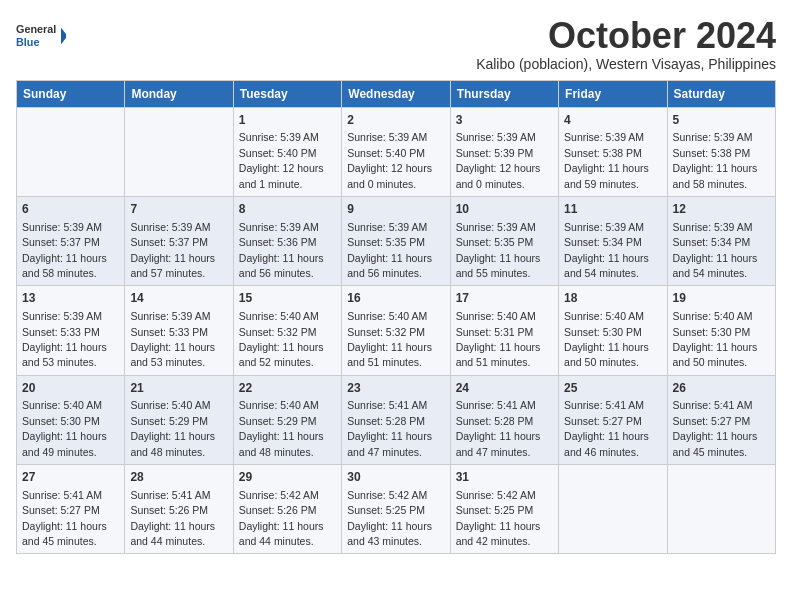 The image size is (792, 612). Describe the element at coordinates (287, 420) in the screenshot. I see `calendar-cell: 22Sunrise: 5:40 AM Sunset: 5:29 PM Dayli…` at that location.